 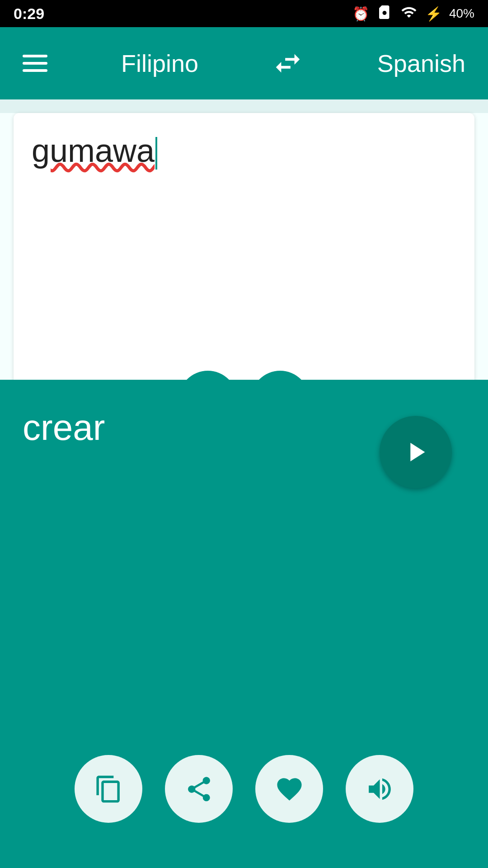 What do you see at coordinates (244, 802) in the screenshot?
I see `output-actions` at bounding box center [244, 802].